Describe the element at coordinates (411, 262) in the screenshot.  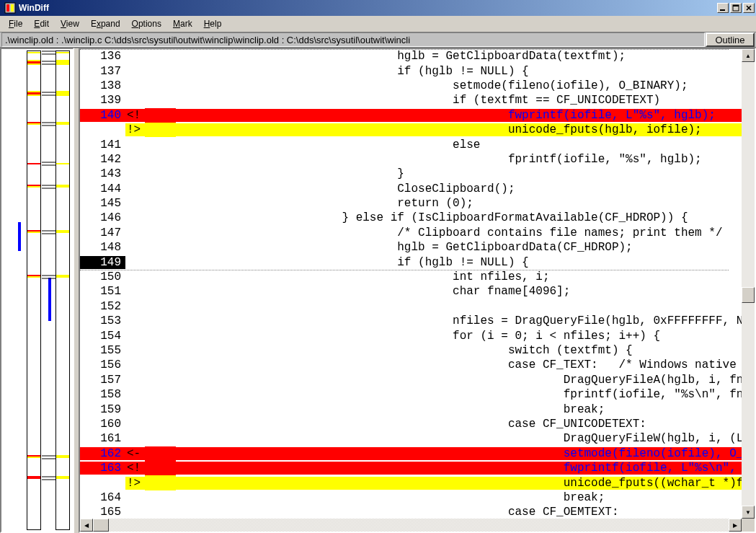
I see `code-row: 149 if (hglb != NULL) {` at that location.